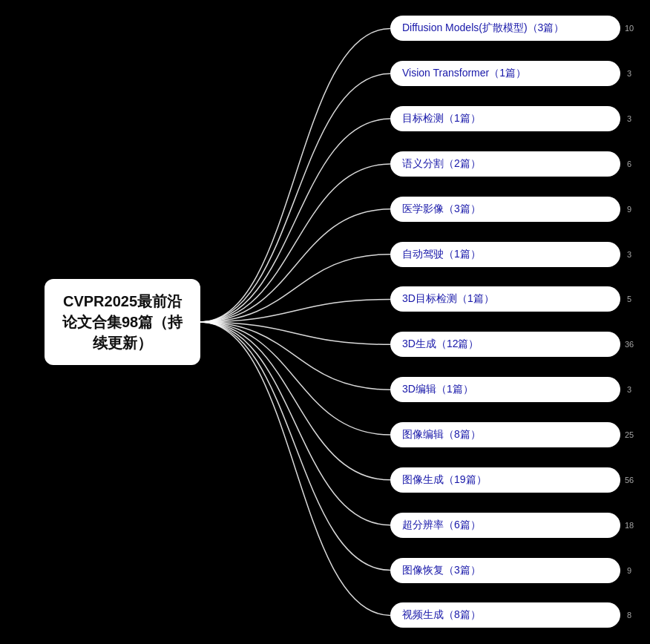 Image resolution: width=650 pixels, height=644 pixels. What do you see at coordinates (505, 73) in the screenshot?
I see `node-box-2: Vision Transformer（1篇）` at bounding box center [505, 73].